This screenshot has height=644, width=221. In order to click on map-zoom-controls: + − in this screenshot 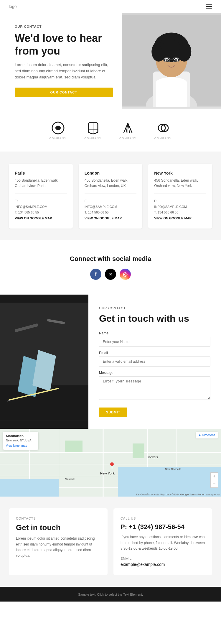, I will do `click(214, 480)`.